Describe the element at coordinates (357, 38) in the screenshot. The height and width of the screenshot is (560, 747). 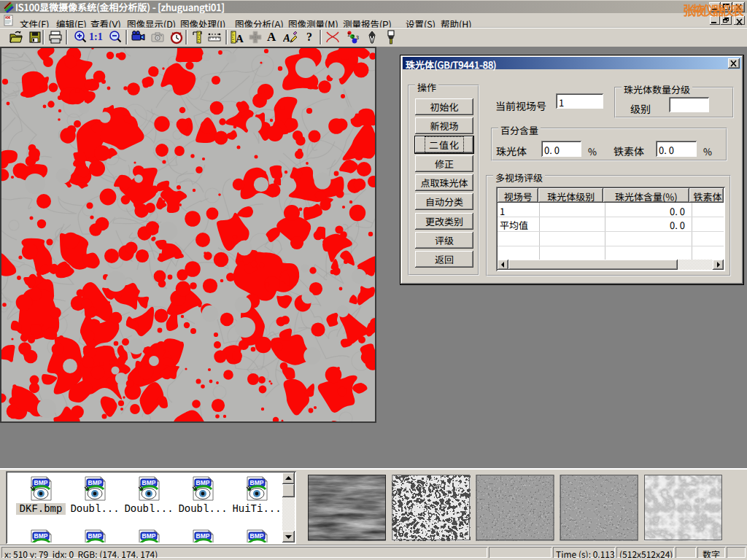
I see `svg-text: 3` at that location.